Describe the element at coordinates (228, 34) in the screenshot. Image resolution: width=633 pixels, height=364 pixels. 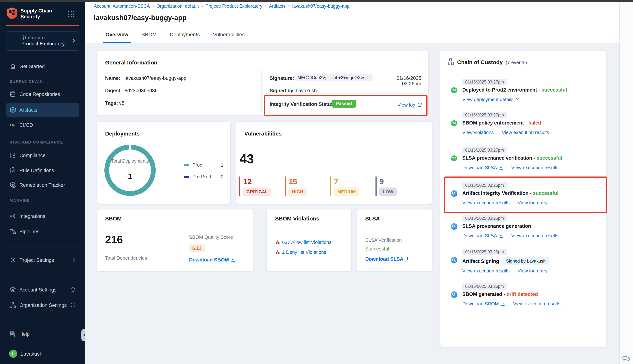
I see `tab-vulnerabilities: Vulnerabilities` at that location.